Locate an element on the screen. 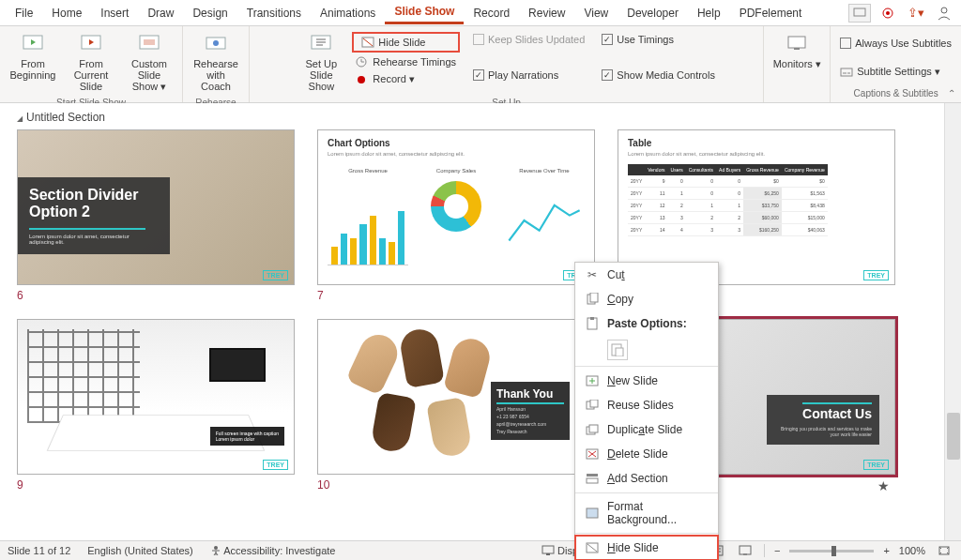 This screenshot has width=961, height=560. zoom-slider is located at coordinates (831, 552).